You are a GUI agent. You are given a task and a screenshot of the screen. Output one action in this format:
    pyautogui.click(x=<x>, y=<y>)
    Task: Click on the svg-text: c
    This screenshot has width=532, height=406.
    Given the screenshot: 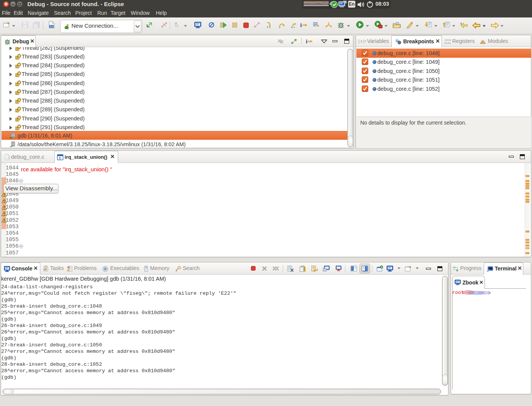 What is the action you would take?
    pyautogui.click(x=60, y=158)
    